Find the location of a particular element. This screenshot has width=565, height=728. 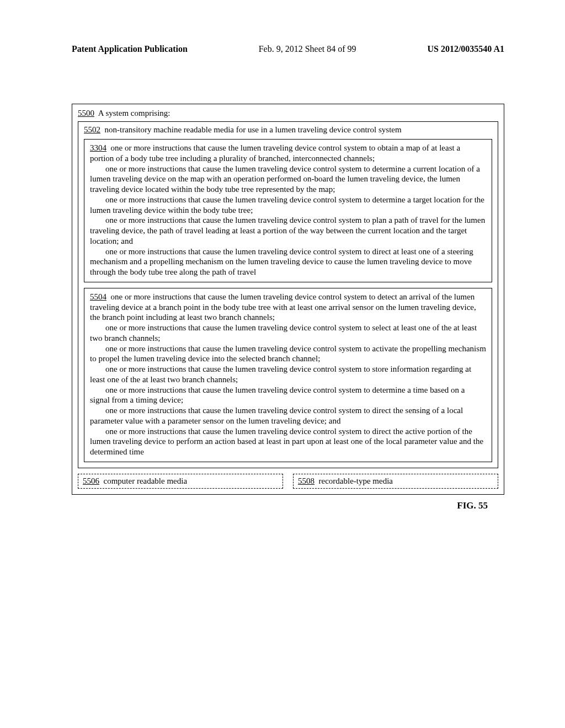

header-left: Patent Application Publication is located at coordinates (130, 49).